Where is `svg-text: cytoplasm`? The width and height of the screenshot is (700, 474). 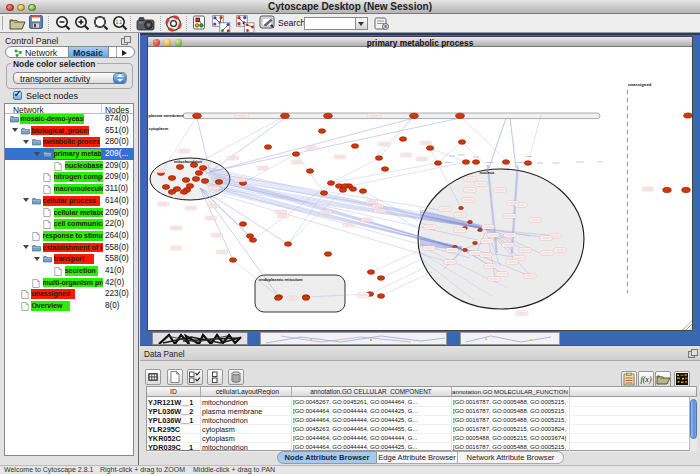
svg-text: cytoplasm is located at coordinates (159, 128).